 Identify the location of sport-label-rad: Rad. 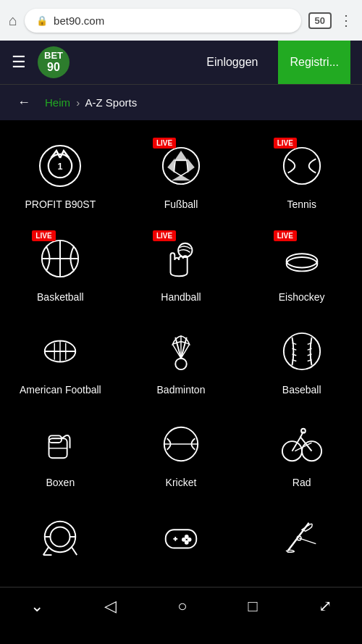
(302, 482).